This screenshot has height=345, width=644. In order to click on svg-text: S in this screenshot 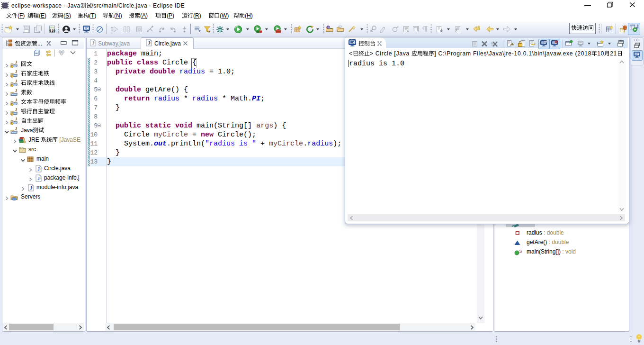, I will do `click(521, 251)`.